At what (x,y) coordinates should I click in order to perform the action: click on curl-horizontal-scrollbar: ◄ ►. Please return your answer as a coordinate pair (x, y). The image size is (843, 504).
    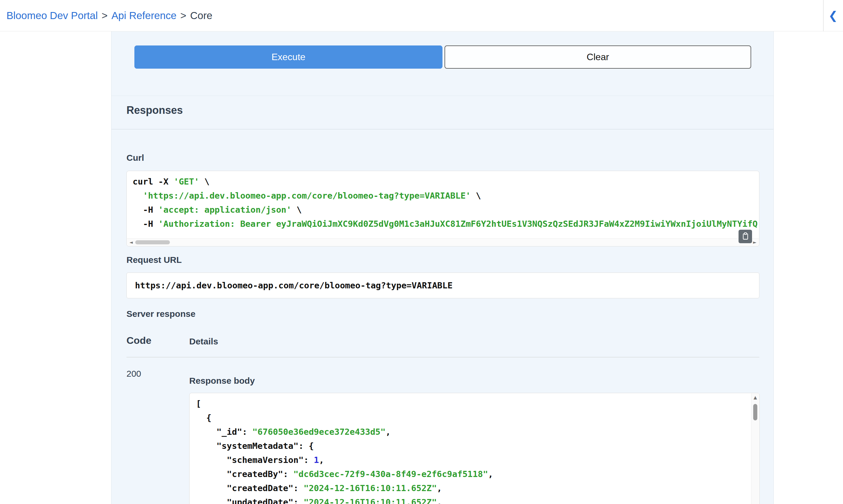
    Looking at the image, I should click on (443, 242).